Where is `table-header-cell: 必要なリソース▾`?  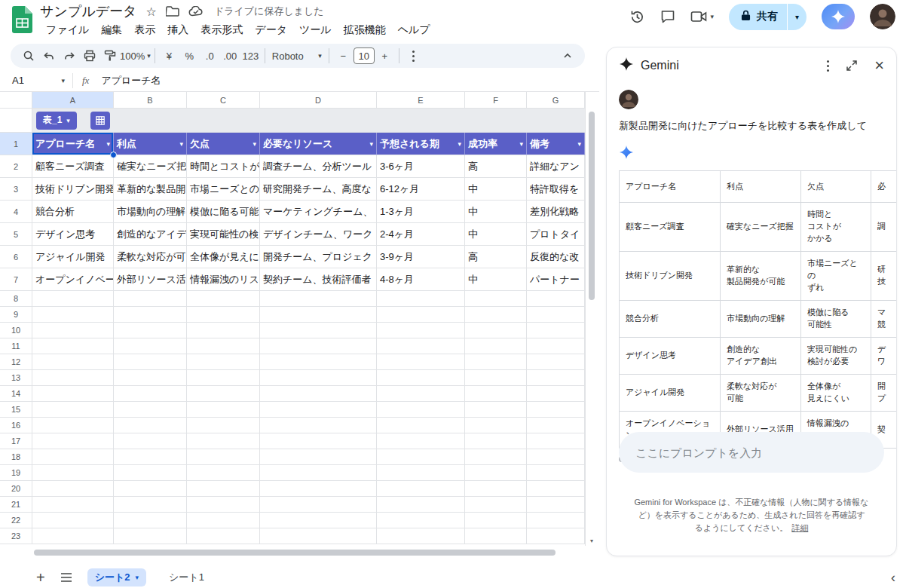 table-header-cell: 必要なリソース▾ is located at coordinates (318, 144).